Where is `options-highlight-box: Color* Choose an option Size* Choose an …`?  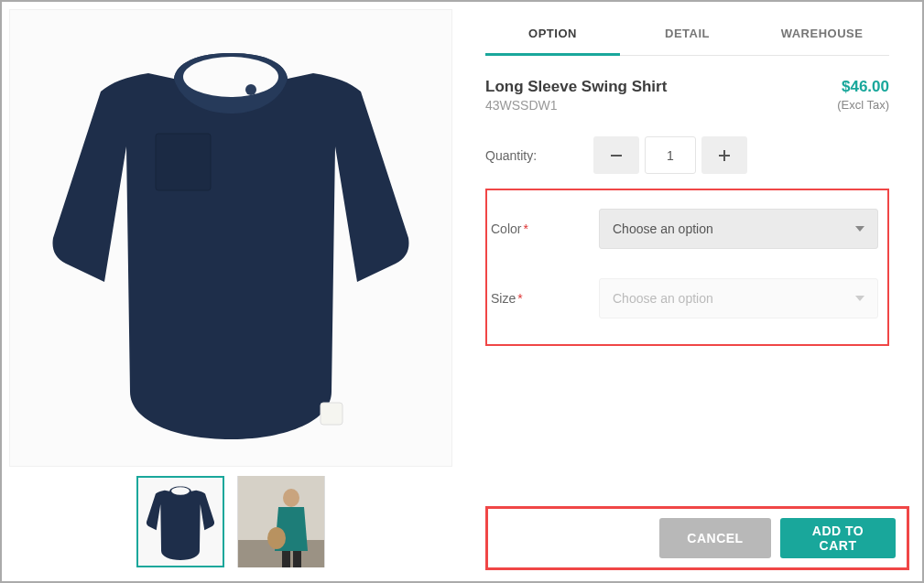
options-highlight-box: Color* Choose an option Size* Choose an … is located at coordinates (687, 267).